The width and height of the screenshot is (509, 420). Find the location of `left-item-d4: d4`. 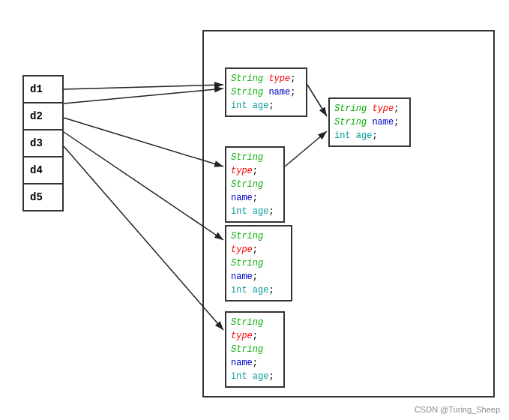

left-item-d4: d4 is located at coordinates (43, 170).